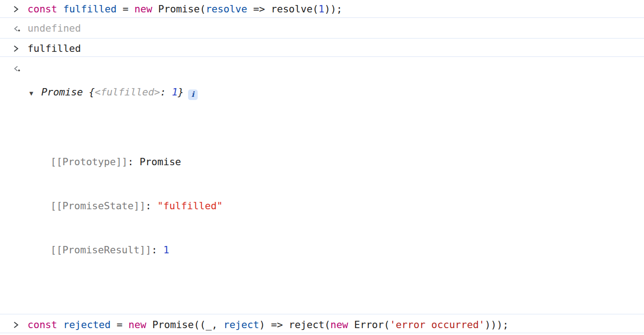  What do you see at coordinates (333, 9) in the screenshot?
I see `token: ));` at bounding box center [333, 9].